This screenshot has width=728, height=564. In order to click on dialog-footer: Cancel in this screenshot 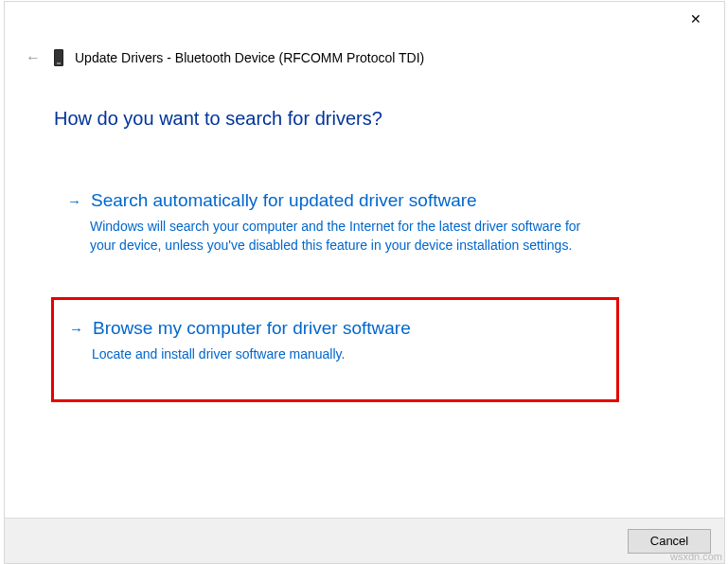, I will do `click(364, 540)`.